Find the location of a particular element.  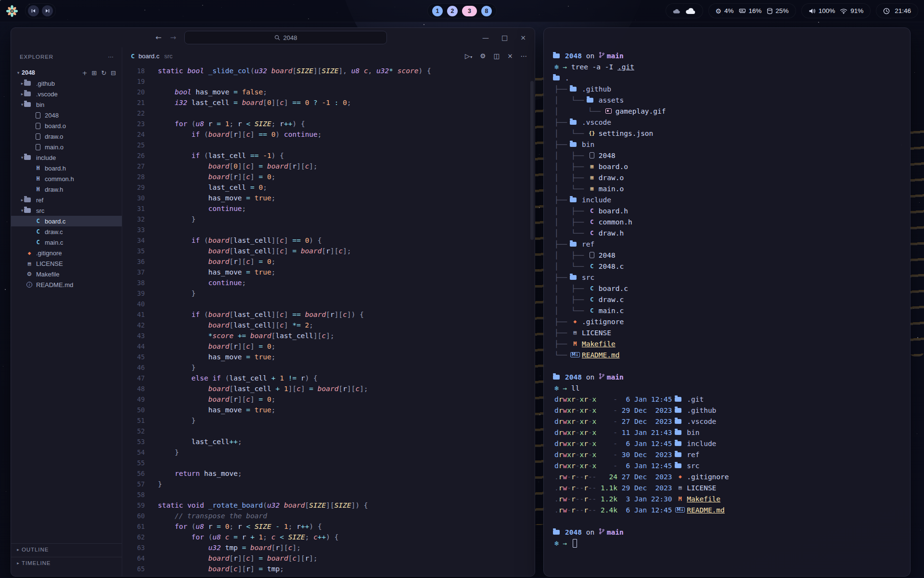

line-number: 40 is located at coordinates (134, 304).